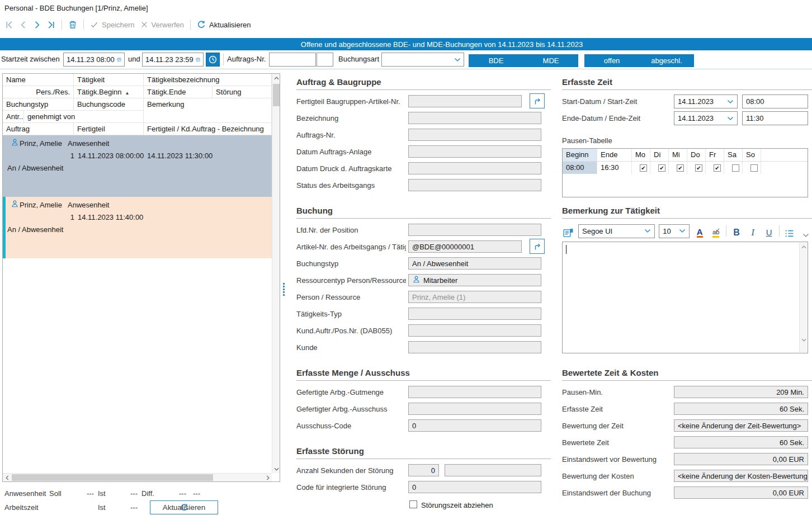 The height and width of the screenshot is (515, 812). What do you see at coordinates (112, 25) in the screenshot?
I see `save-button: Speichern` at bounding box center [112, 25].